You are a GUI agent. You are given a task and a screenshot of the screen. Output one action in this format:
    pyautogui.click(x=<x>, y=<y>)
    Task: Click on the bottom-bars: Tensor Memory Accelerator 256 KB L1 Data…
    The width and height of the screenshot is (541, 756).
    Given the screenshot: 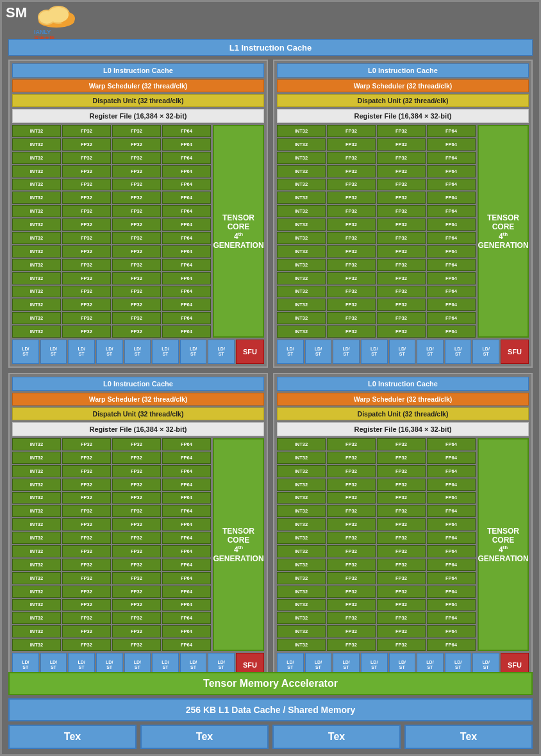 What is the action you would take?
    pyautogui.click(x=270, y=711)
    